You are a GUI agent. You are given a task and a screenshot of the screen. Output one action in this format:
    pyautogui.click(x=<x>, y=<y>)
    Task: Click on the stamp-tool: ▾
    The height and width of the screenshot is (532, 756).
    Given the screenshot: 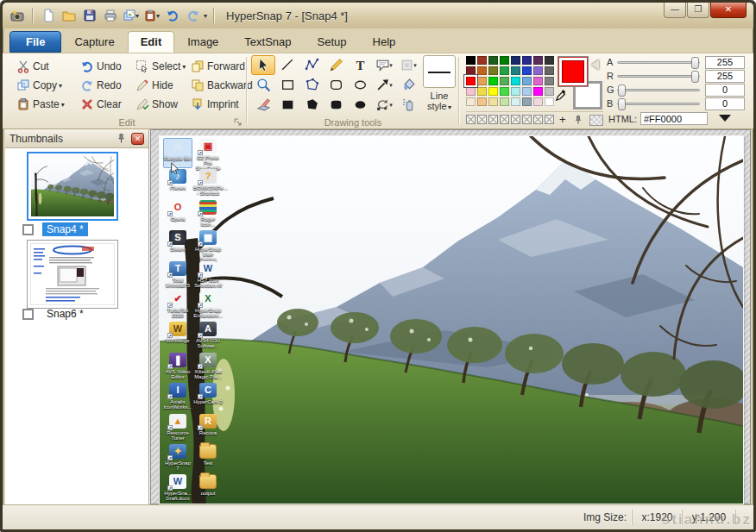 What is the action you would take?
    pyautogui.click(x=408, y=66)
    